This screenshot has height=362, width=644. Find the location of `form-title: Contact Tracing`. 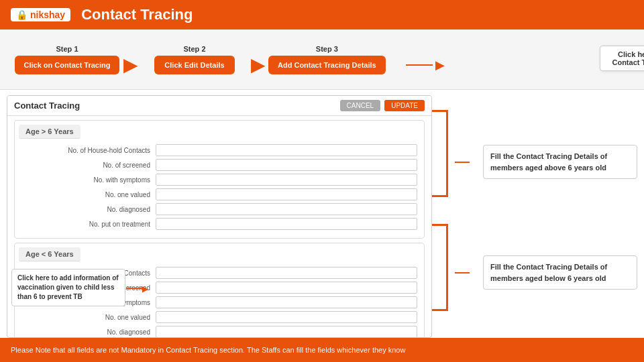

form-title: Contact Tracing is located at coordinates (47, 106).